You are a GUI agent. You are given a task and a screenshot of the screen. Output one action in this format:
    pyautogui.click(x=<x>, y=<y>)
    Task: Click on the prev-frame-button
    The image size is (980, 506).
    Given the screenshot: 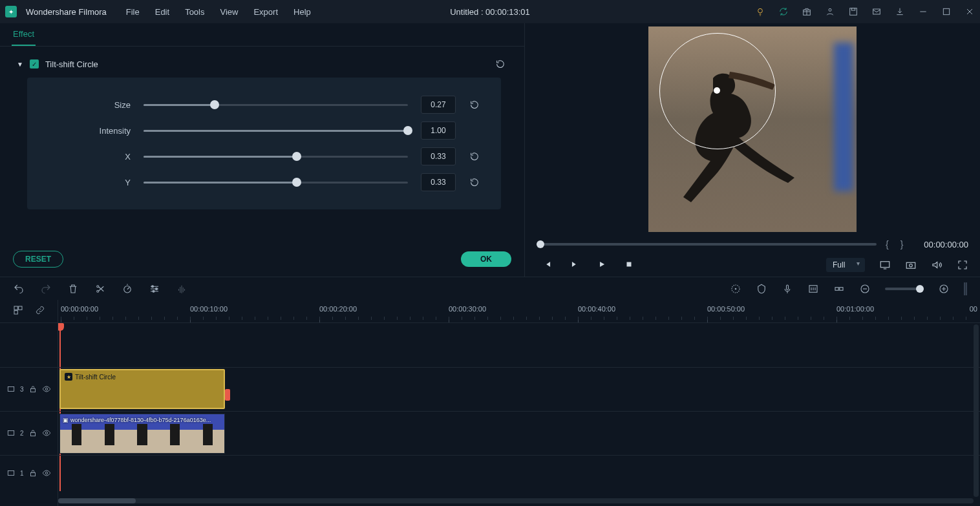 What is the action you would take?
    pyautogui.click(x=548, y=265)
    